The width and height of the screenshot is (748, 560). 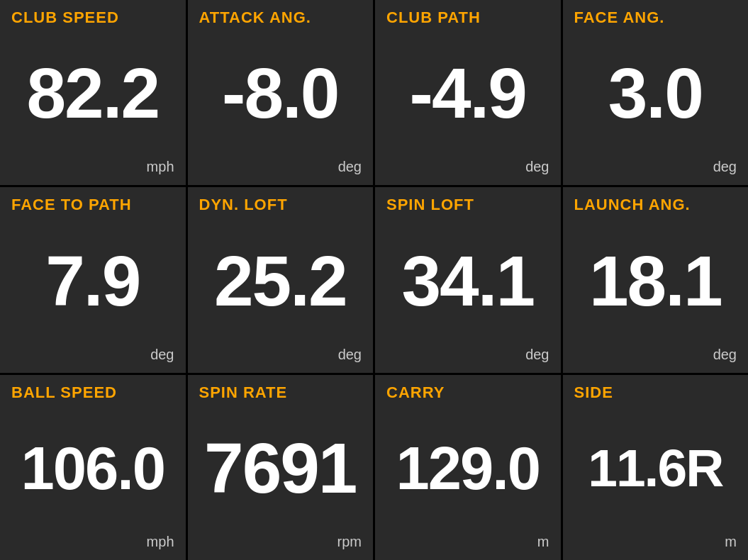 What do you see at coordinates (656, 93) in the screenshot?
I see `value-face-ang: 3.0` at bounding box center [656, 93].